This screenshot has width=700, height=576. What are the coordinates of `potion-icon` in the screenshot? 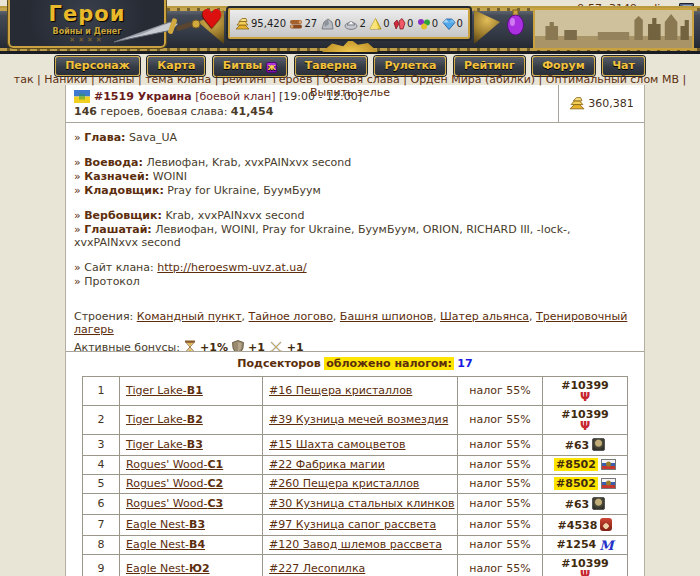 It's located at (516, 22).